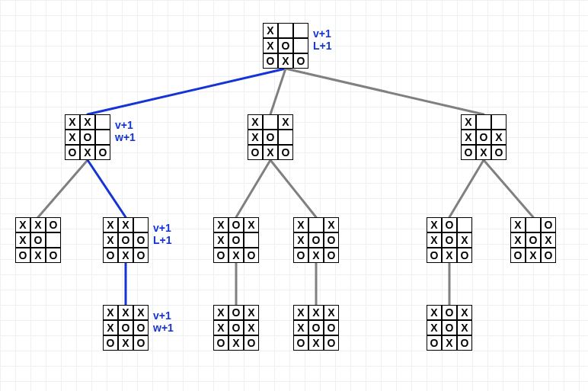  Describe the element at coordinates (323, 40) in the screenshot. I see `node-annotation: v+1 L+1` at that location.